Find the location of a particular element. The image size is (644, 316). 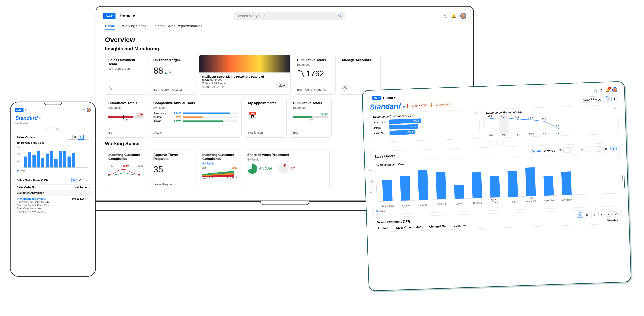

line-chart: 31.1Feb31.7Mar28.1Apr25.8May21.9Jun7.8Ju… is located at coordinates (551, 124).